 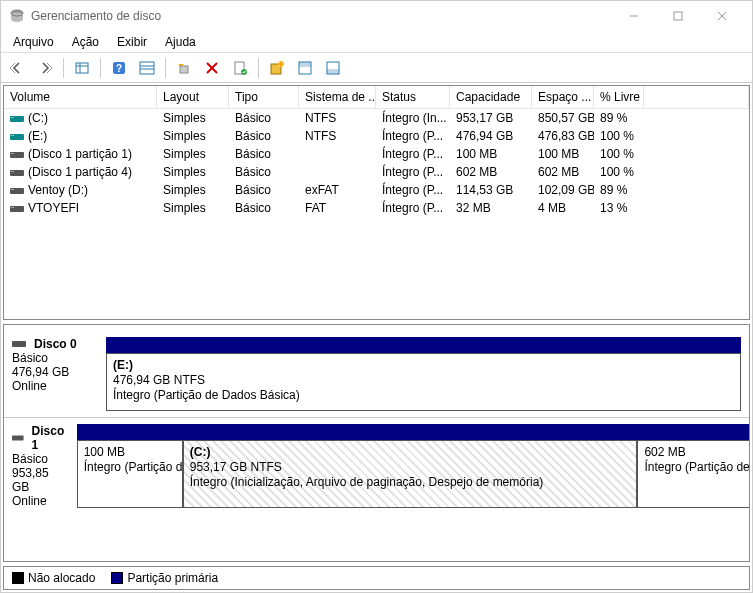 I want to click on partition-size: 953,17 GB NTFS, so click(x=410, y=468).